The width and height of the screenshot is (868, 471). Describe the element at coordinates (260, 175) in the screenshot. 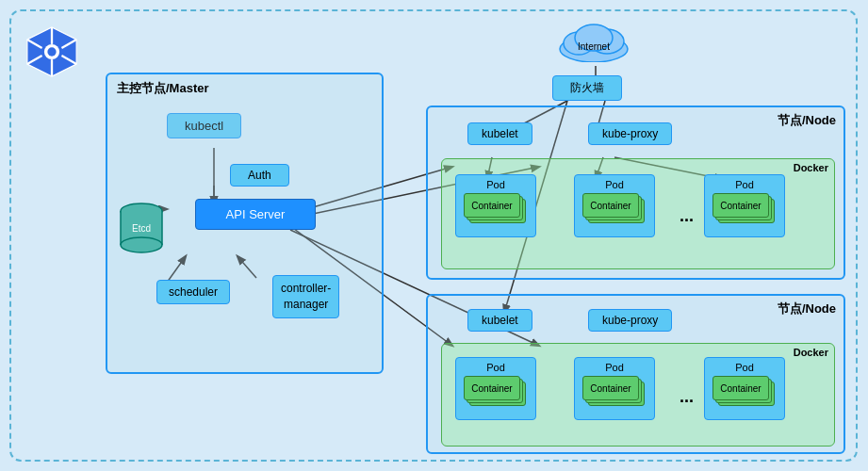

I see `auth-box: Auth` at that location.